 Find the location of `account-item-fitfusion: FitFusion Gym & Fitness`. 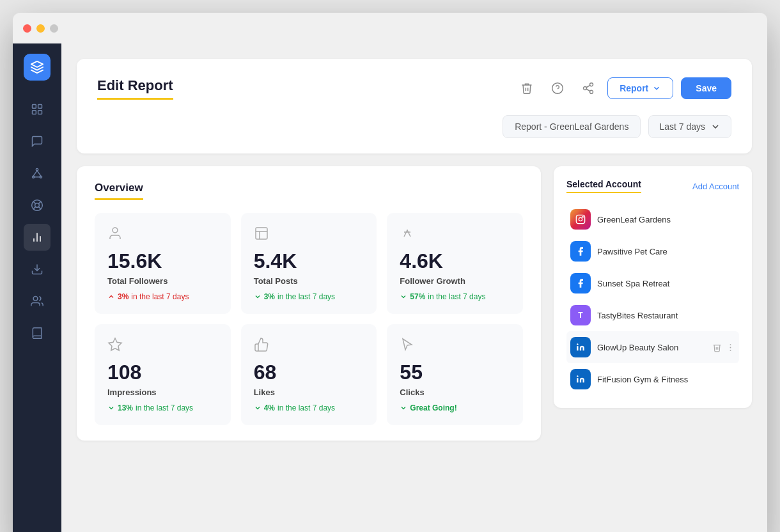

account-item-fitfusion: FitFusion Gym & Fitness is located at coordinates (653, 379).